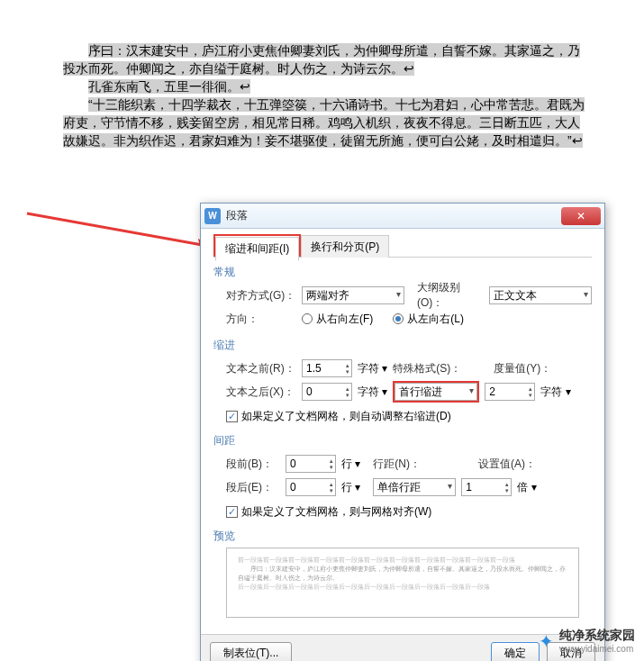 The height and width of the screenshot is (661, 644). Describe the element at coordinates (311, 487) in the screenshot. I see `spinner-space-after: 0` at that location.